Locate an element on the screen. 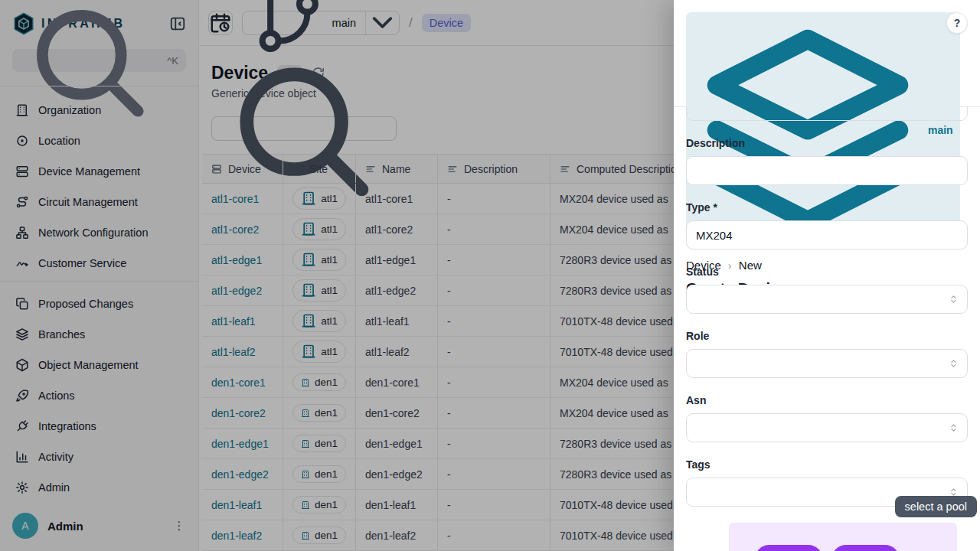 This screenshot has height=551, width=980. type-label: Type * is located at coordinates (827, 207).